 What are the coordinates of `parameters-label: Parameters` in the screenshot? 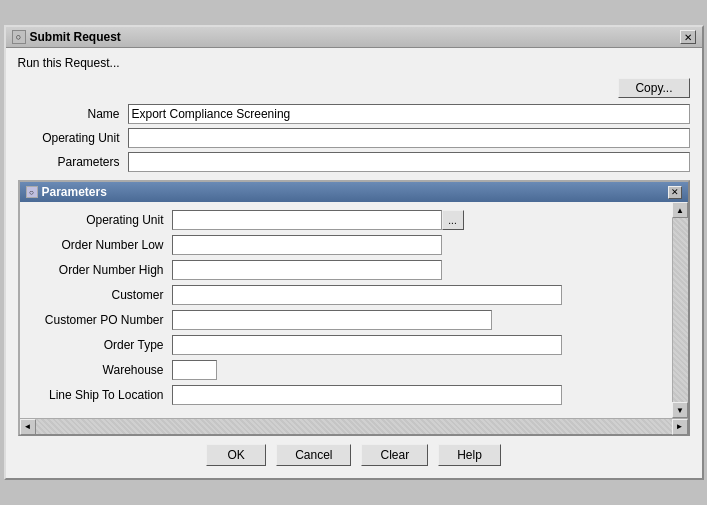 It's located at (73, 162).